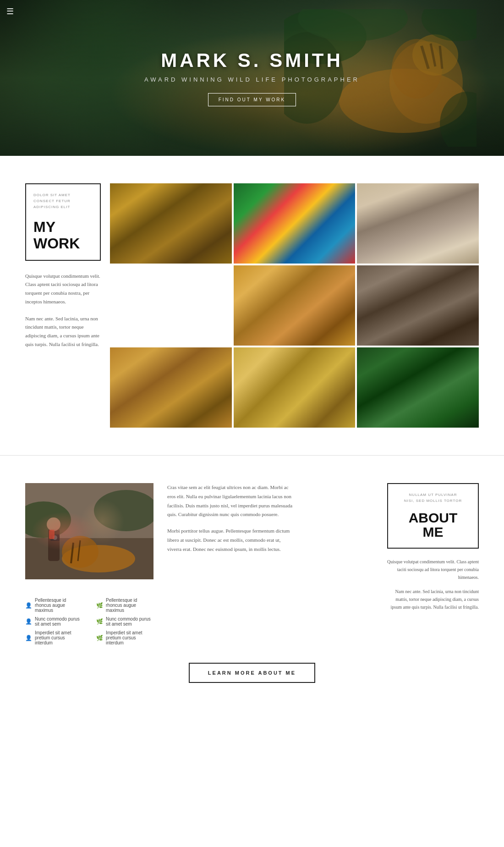 The height and width of the screenshot is (847, 504). Describe the element at coordinates (252, 78) in the screenshot. I see `hero-content: MARK S. SMITH AWARD WINNING WILD LIFE PH…` at that location.